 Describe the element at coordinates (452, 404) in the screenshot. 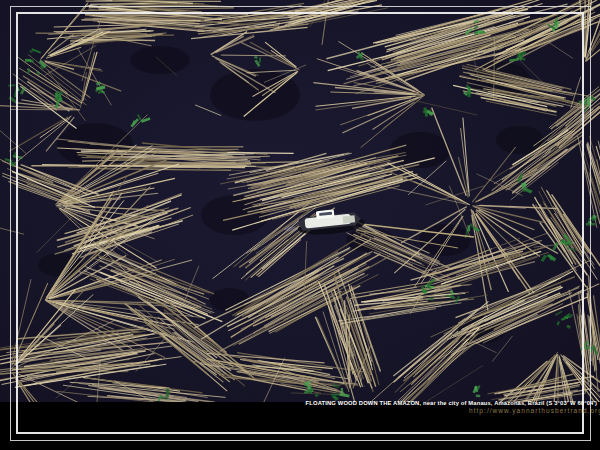

I see `photo-caption-title: FLOATING WOOD DOWN THE AMAZON, near the …` at that location.